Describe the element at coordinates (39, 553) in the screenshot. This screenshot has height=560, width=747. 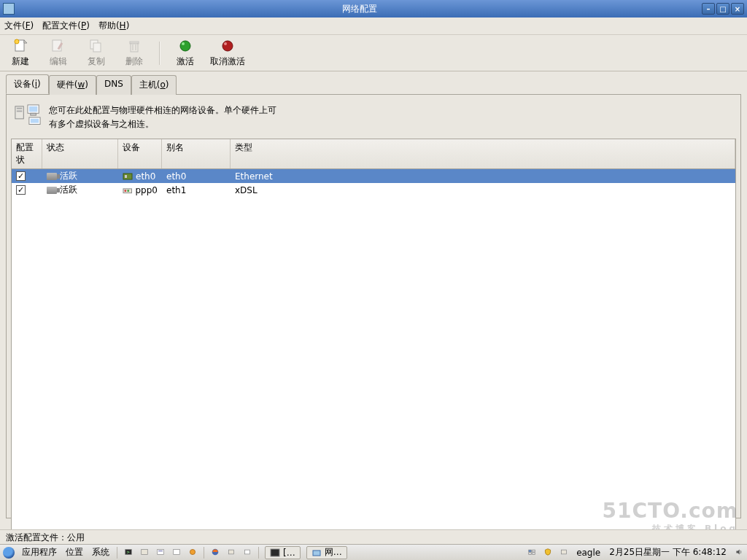
I see `taskbar-apps: 应用程序` at that location.